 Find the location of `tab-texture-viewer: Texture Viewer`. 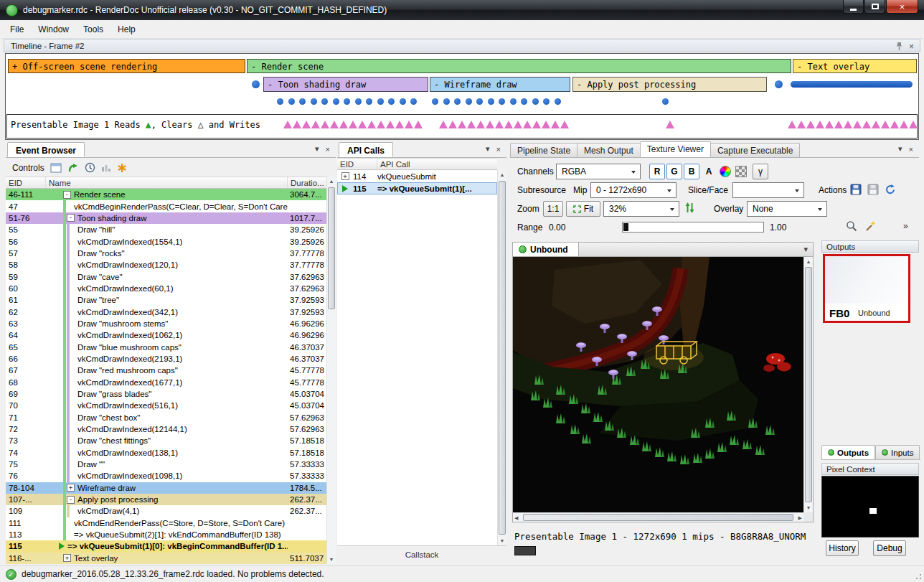

tab-texture-viewer: Texture Viewer is located at coordinates (676, 149).